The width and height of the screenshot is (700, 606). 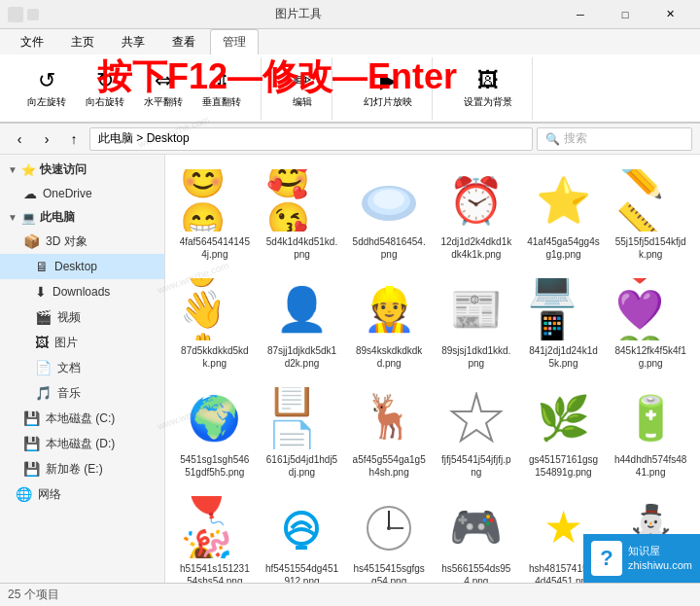 I want to click on list-item: ✏️📏 55j15fj5d154kfjdk.png, so click(x=650, y=215).